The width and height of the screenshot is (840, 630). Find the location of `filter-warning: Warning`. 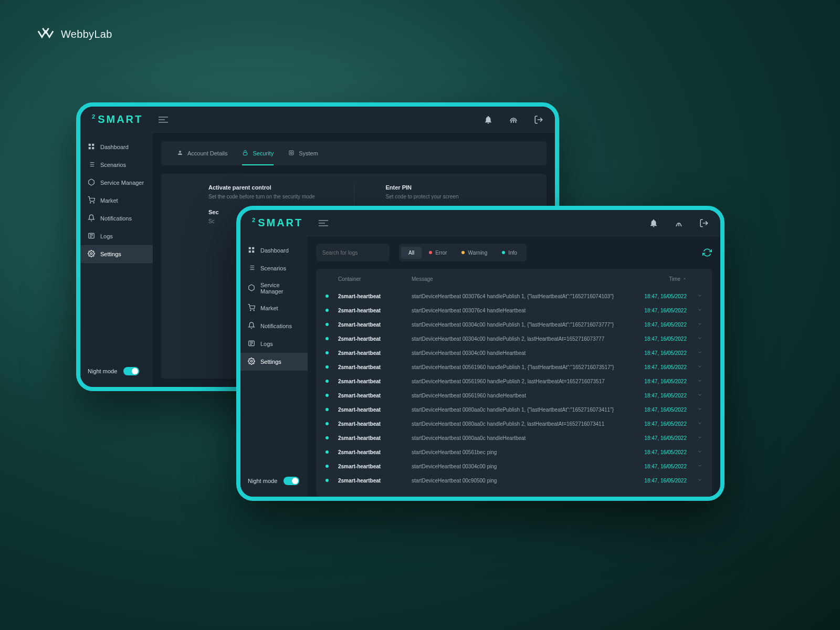

filter-warning: Warning is located at coordinates (475, 253).